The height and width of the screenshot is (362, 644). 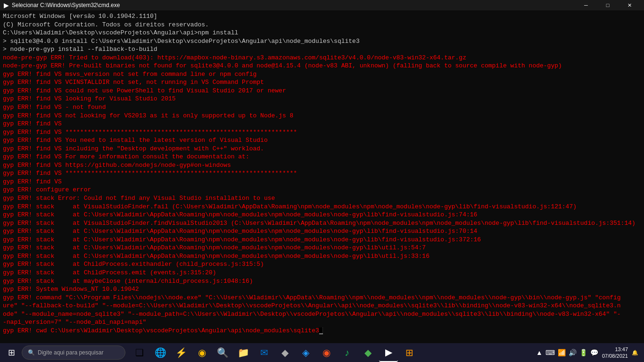 I want to click on app1-btn: ◆, so click(x=285, y=353).